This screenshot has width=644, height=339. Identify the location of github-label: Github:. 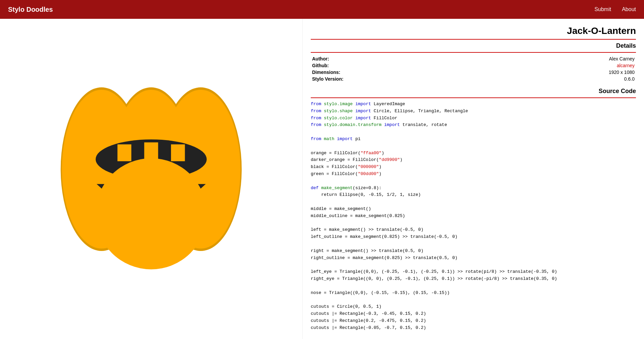
(334, 66).